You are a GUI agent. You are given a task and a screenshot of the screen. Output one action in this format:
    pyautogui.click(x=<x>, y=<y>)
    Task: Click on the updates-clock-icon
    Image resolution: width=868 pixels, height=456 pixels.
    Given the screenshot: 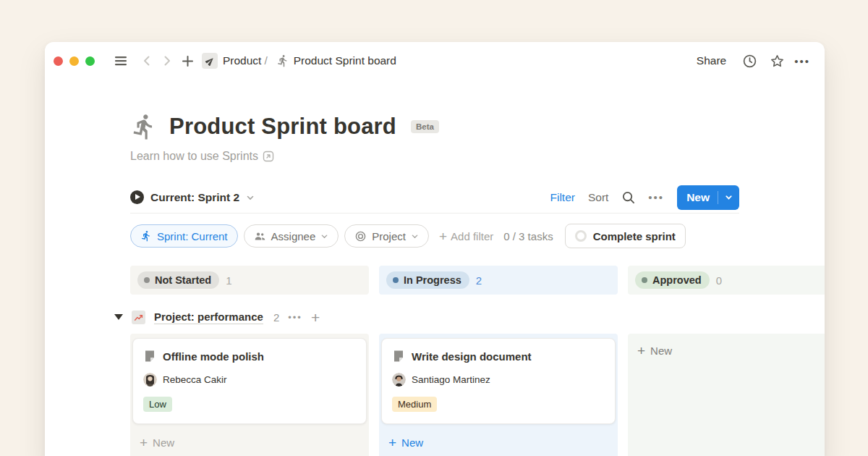 What is the action you would take?
    pyautogui.click(x=749, y=61)
    